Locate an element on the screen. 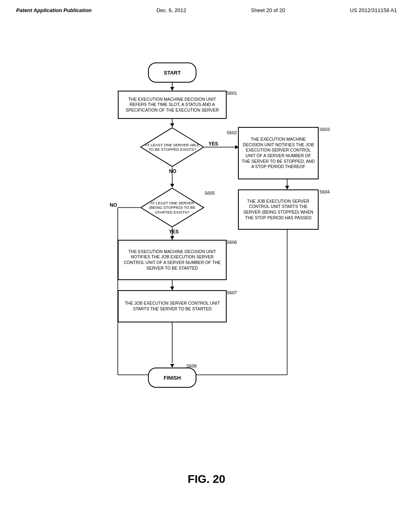  header-right: US 2012/311158 A1 is located at coordinates (373, 10).